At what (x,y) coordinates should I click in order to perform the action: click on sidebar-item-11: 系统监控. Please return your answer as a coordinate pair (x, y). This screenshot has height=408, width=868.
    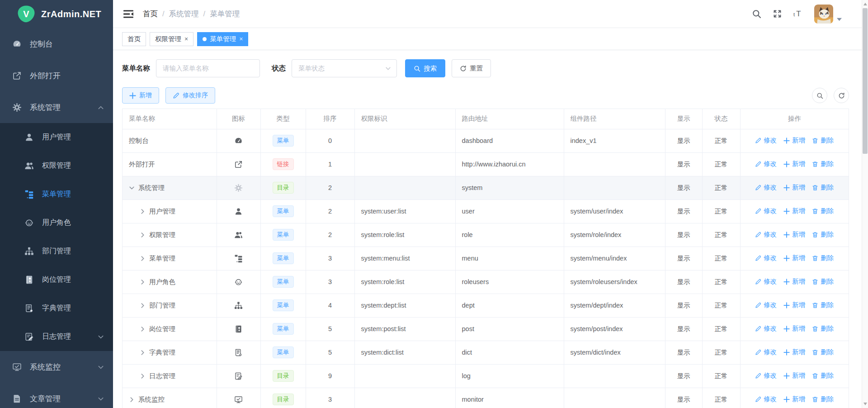
    Looking at the image, I should click on (57, 367).